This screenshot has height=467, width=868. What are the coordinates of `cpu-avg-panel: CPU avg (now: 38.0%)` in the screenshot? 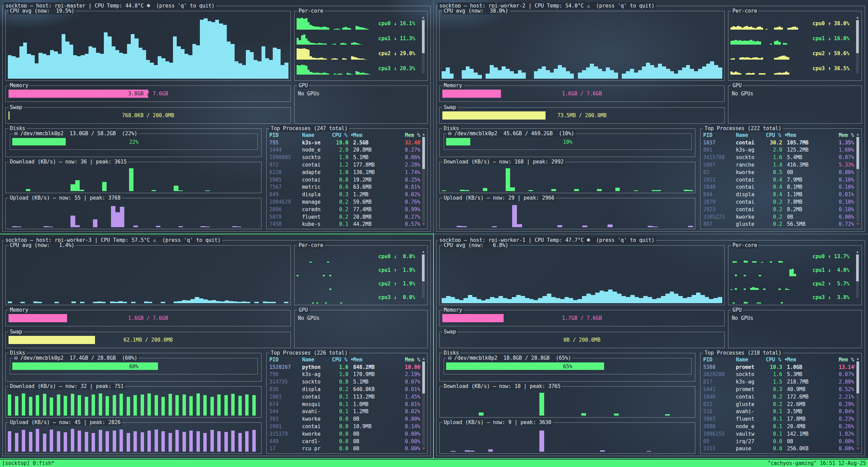 It's located at (582, 46).